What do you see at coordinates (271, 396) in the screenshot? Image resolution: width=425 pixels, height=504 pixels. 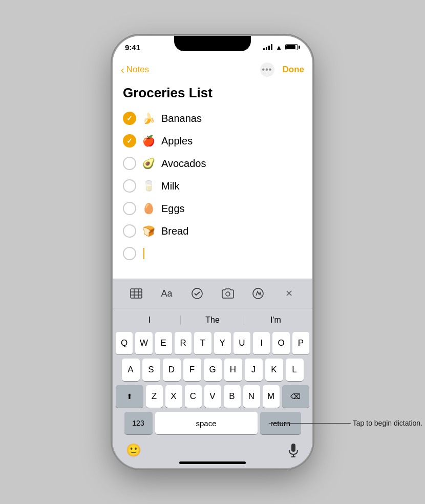 I see `key-m: M` at bounding box center [271, 396].